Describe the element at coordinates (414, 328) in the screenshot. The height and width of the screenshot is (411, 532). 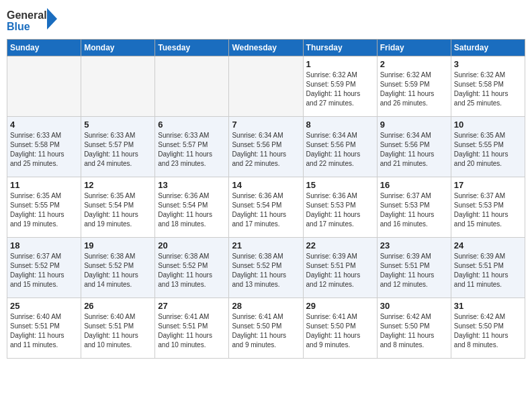
I see `calendar-cell: 30Sunrise: 6:42 AM Sunset: 5:50 PM Dayli…` at that location.